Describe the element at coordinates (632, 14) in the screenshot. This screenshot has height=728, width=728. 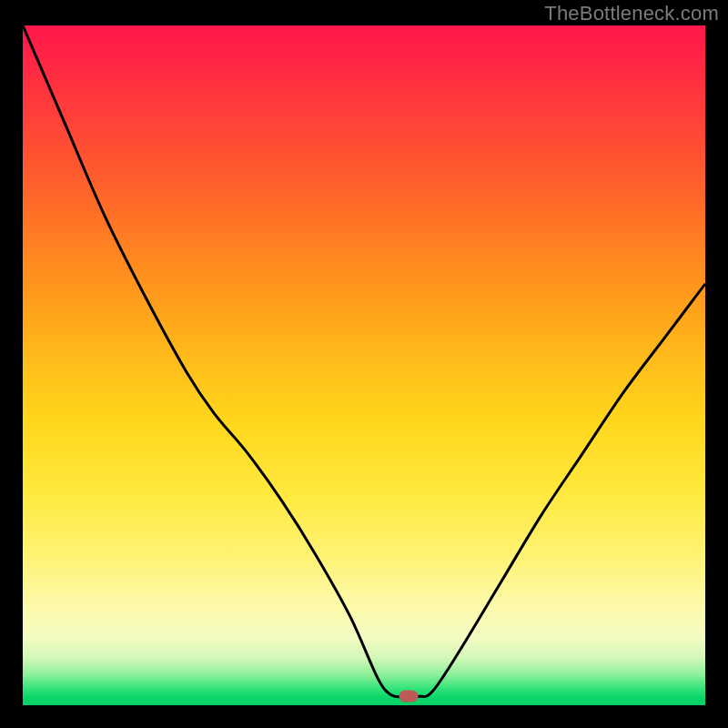
I see `watermark-text: TheBottleneck.com` at that location.